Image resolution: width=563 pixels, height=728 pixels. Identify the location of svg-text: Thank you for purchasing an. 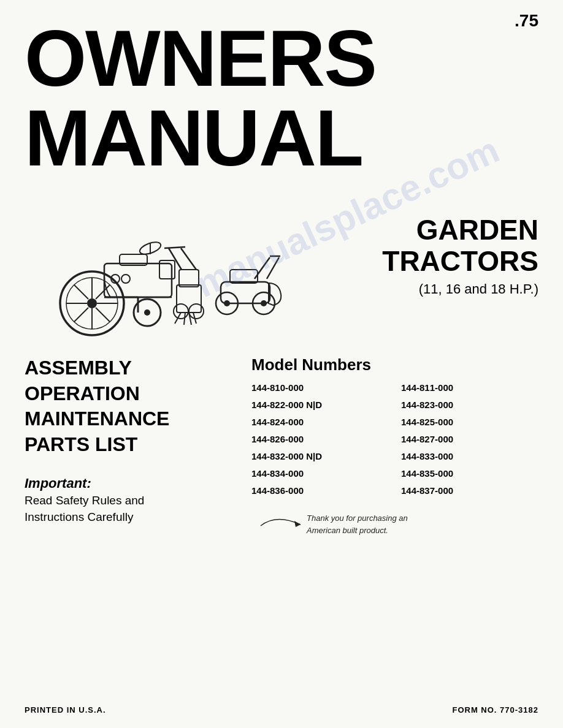
(357, 518).